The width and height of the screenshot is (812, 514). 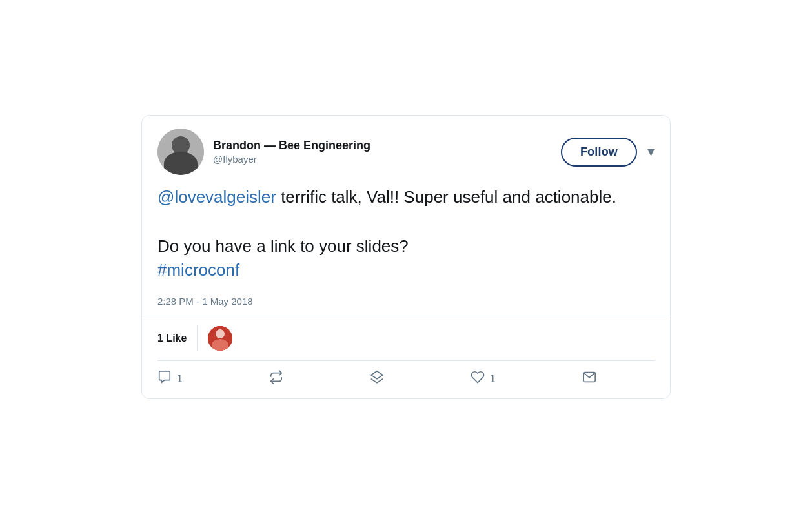 What do you see at coordinates (478, 377) in the screenshot?
I see `heart-svg` at bounding box center [478, 377].